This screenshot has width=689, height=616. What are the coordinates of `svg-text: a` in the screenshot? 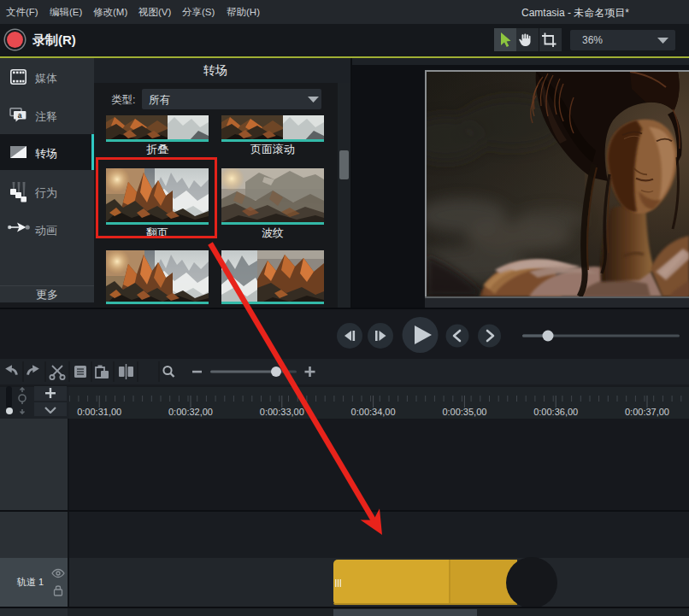 It's located at (21, 115).